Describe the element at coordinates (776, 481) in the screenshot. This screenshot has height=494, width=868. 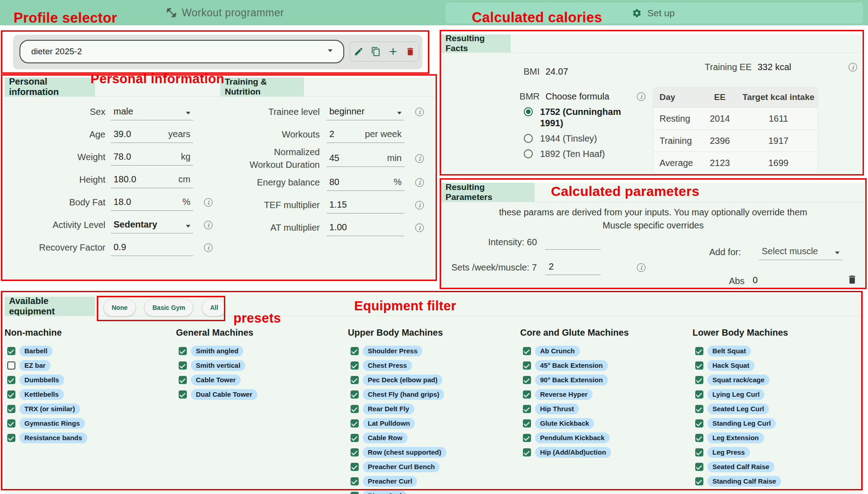
I see `equipment-item-standing-calf-raise: Standing Calf Raise` at that location.